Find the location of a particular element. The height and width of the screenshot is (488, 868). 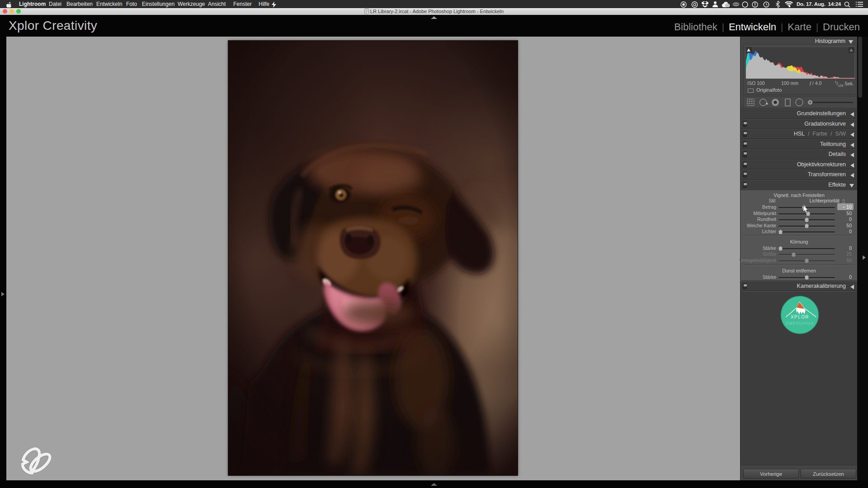

svg-text: XPLOR is located at coordinates (800, 317).